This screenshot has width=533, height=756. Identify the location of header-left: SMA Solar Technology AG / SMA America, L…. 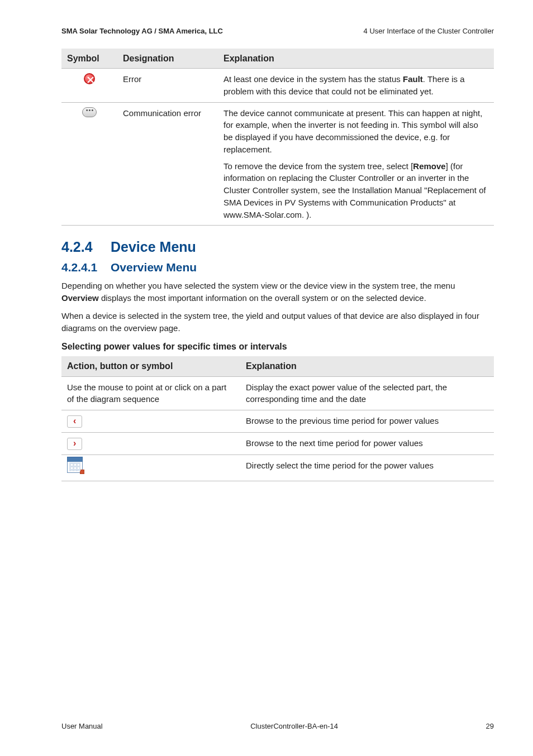
(142, 31).